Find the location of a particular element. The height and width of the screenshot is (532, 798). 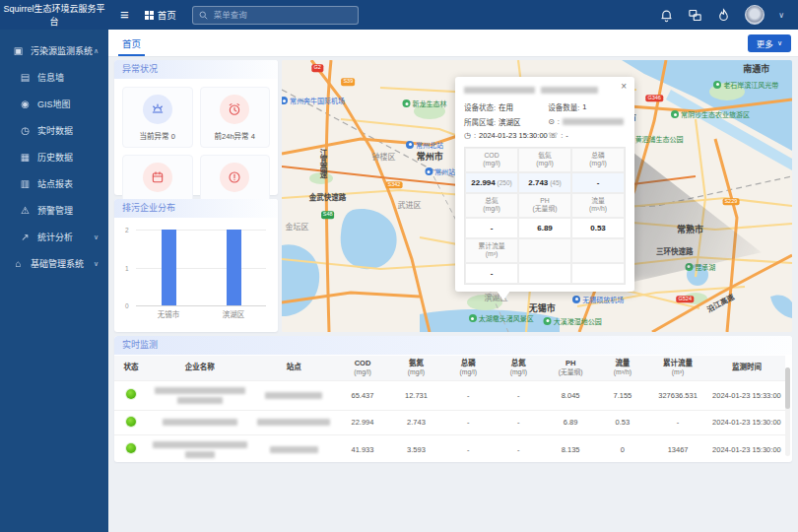

status-online-dot is located at coordinates (131, 422).